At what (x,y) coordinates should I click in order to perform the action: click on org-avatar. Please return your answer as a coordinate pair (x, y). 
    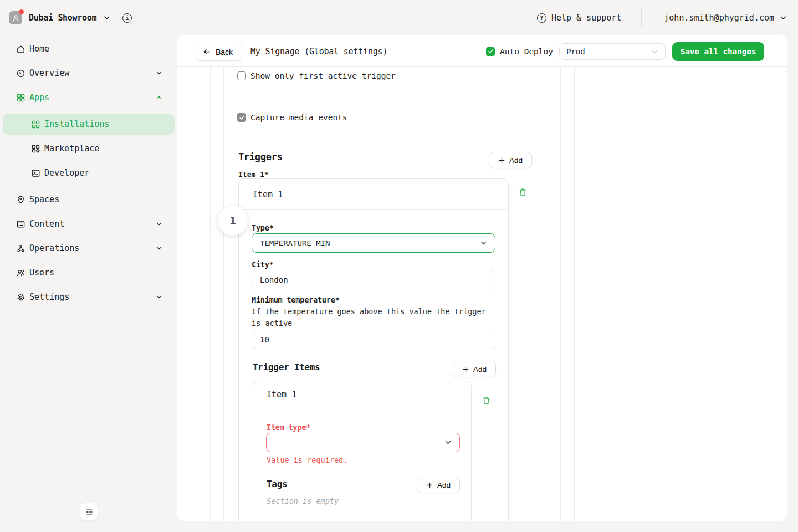
    Looking at the image, I should click on (16, 18).